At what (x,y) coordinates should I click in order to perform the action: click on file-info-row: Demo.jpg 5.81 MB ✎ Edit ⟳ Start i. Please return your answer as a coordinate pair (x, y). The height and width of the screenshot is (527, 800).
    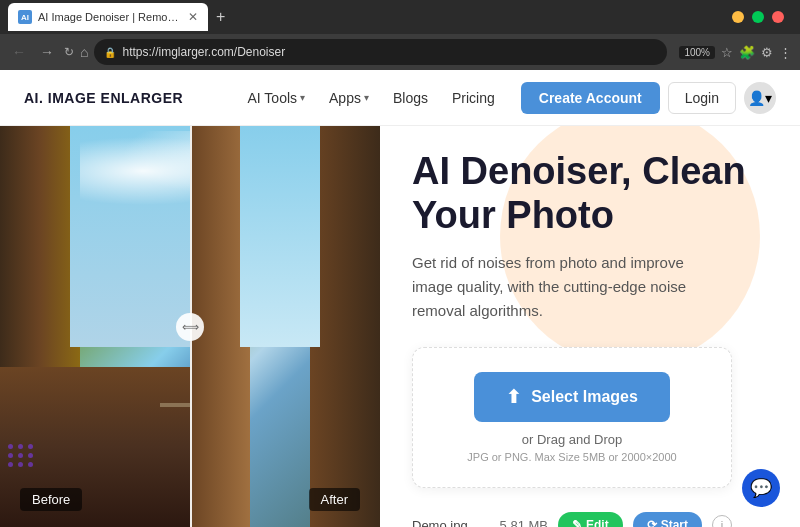
    Looking at the image, I should click on (572, 516).